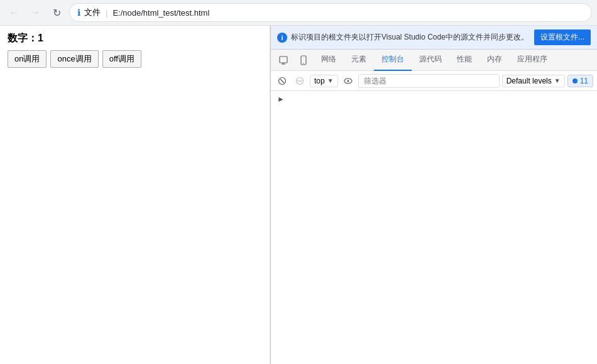 This screenshot has height=364, width=597. Describe the element at coordinates (57, 13) in the screenshot. I see `reload-button: ↻` at that location.